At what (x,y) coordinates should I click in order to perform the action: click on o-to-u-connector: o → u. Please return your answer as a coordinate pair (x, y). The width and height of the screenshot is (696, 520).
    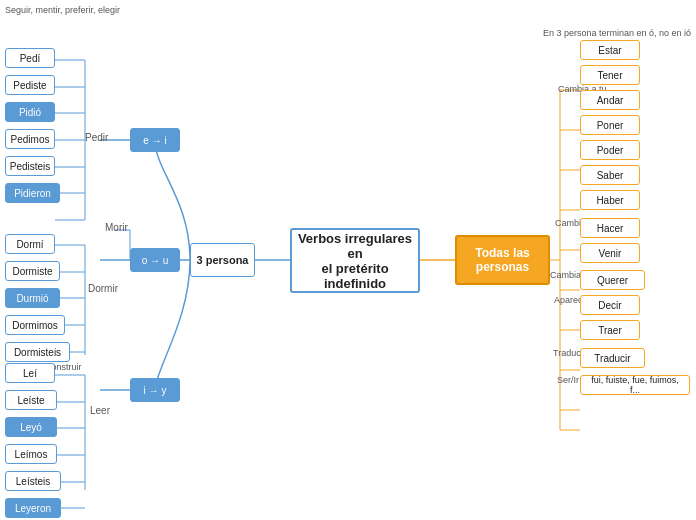
    Looking at the image, I should click on (155, 260).